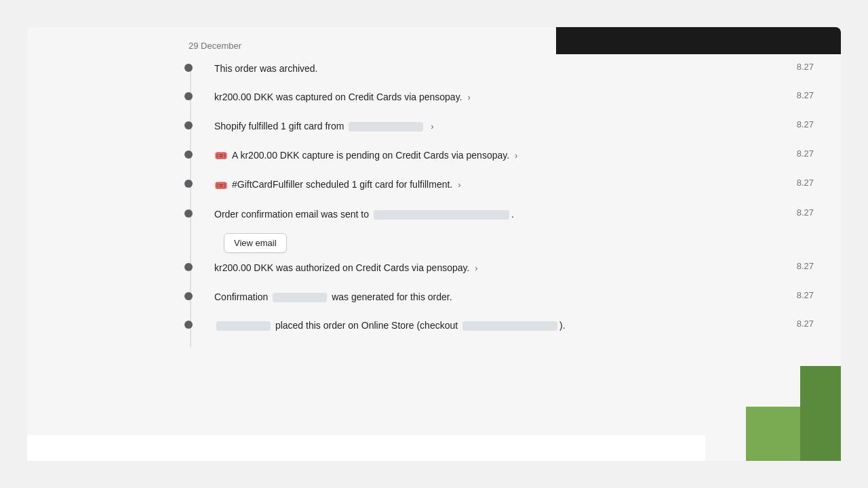 This screenshot has width=868, height=488. What do you see at coordinates (390, 325) in the screenshot?
I see `item-text: placed this order on Online Store (check…` at bounding box center [390, 325].